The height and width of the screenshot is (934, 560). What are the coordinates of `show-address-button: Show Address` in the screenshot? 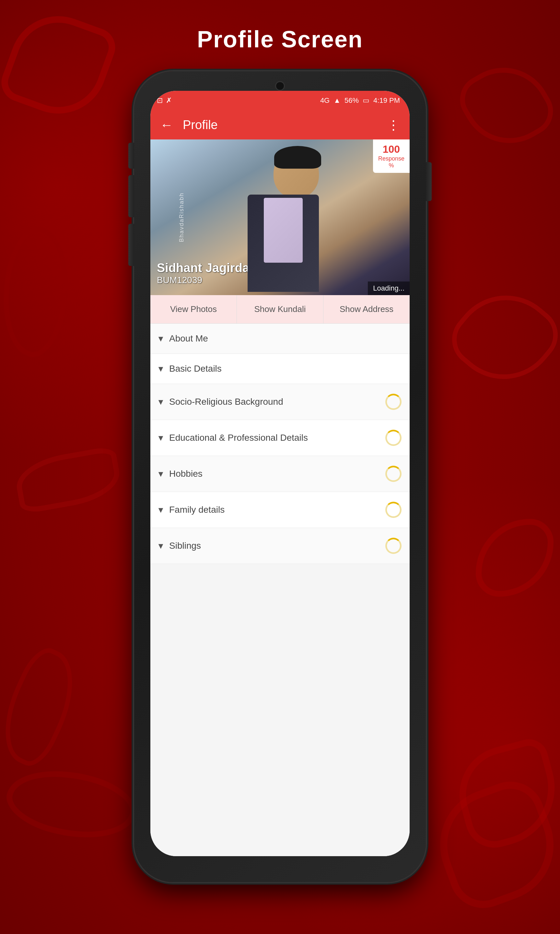 It's located at (367, 309).